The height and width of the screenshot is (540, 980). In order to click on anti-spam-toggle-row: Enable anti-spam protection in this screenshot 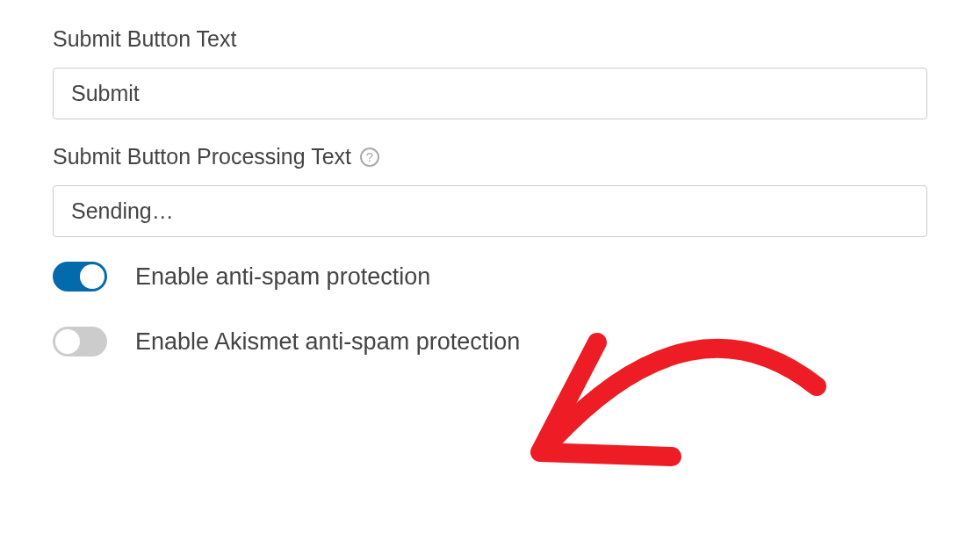, I will do `click(490, 277)`.